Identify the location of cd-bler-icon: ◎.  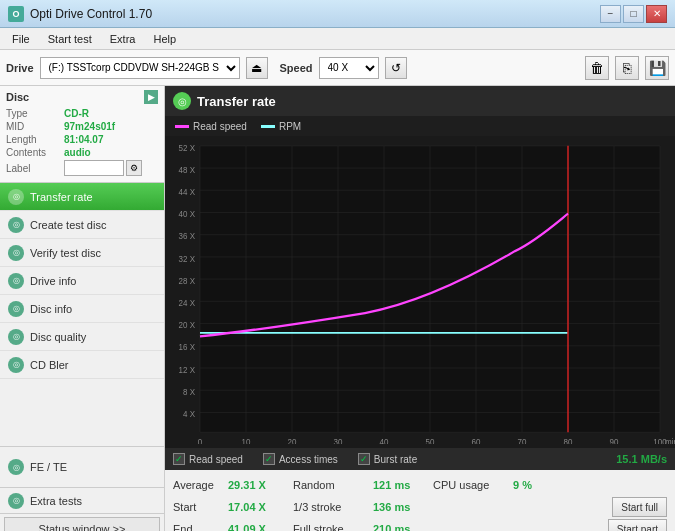
(16, 365).